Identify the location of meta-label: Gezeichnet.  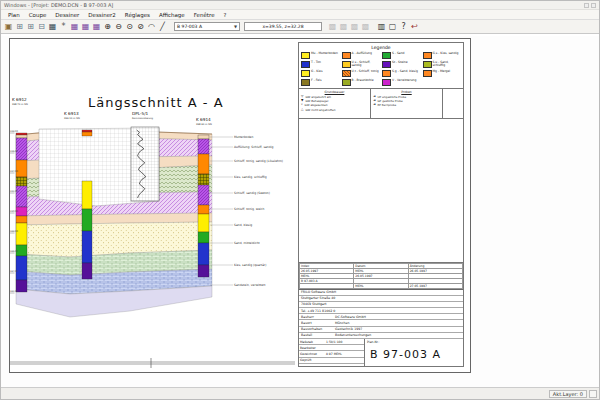
(313, 354).